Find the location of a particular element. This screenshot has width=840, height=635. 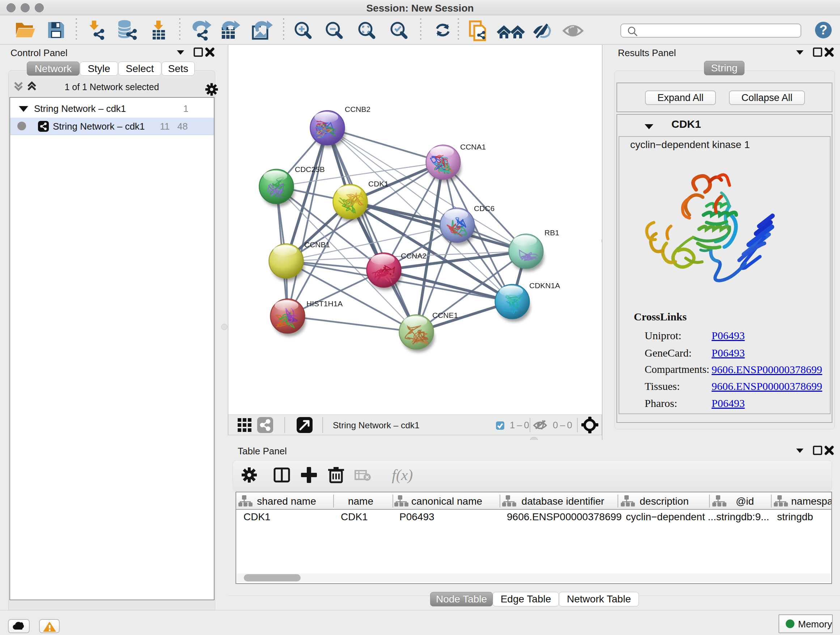

svg-text: @id is located at coordinates (745, 501).